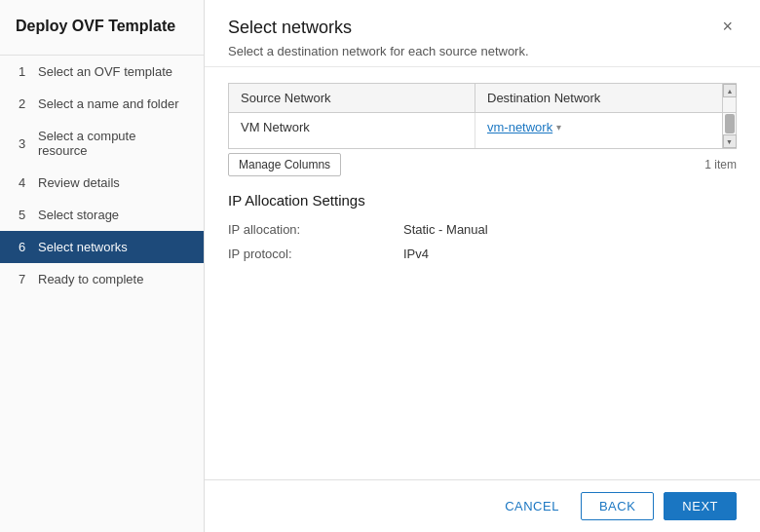  I want to click on ip-field-value: Static - Manual, so click(446, 230).